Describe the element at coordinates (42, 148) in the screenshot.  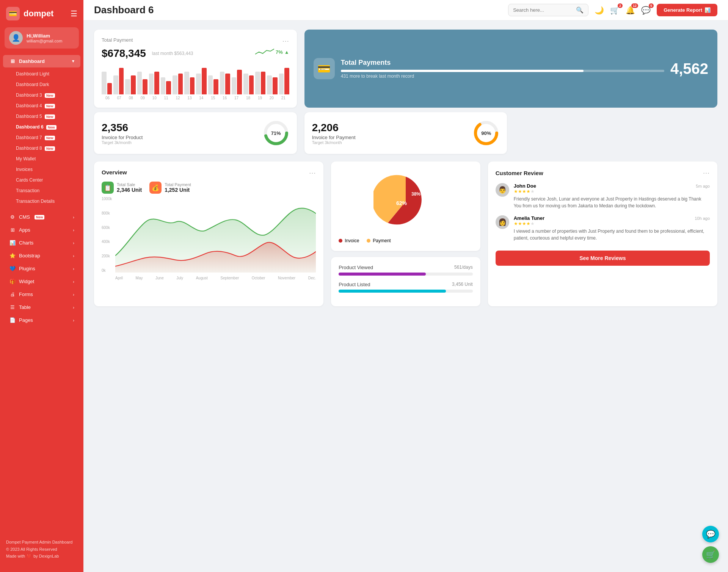
I see `sidebar-item-dashboard-8: Dashboard 8 New` at that location.